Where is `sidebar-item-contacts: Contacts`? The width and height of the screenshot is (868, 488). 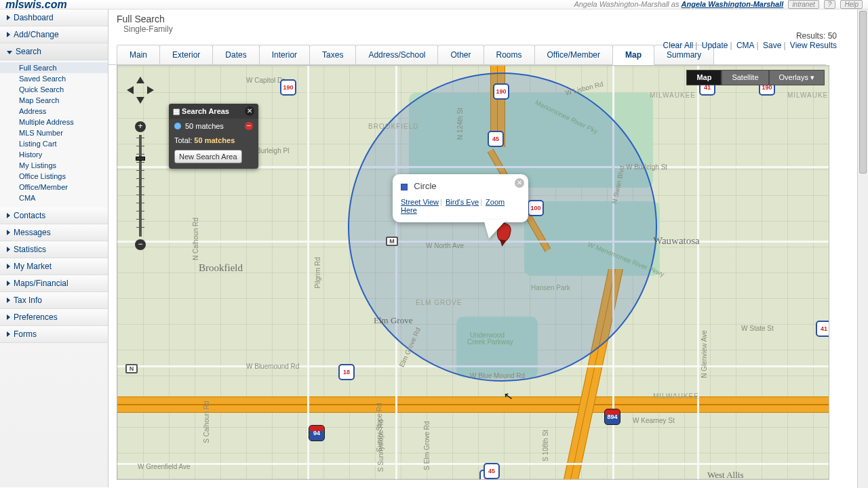 sidebar-item-contacts: Contacts is located at coordinates (54, 216).